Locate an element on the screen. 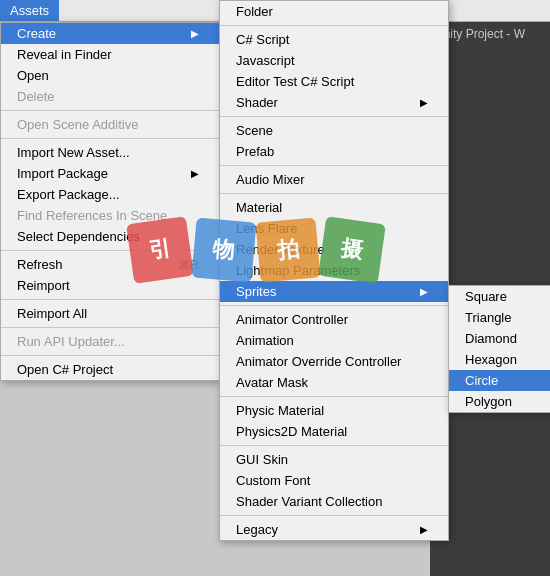 This screenshot has height=576, width=550. create-item-csharp: C# Script is located at coordinates (334, 40).